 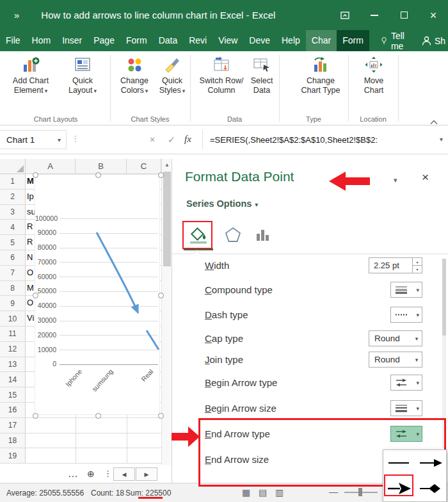 I want to click on tab-file: File, so click(x=13, y=41).